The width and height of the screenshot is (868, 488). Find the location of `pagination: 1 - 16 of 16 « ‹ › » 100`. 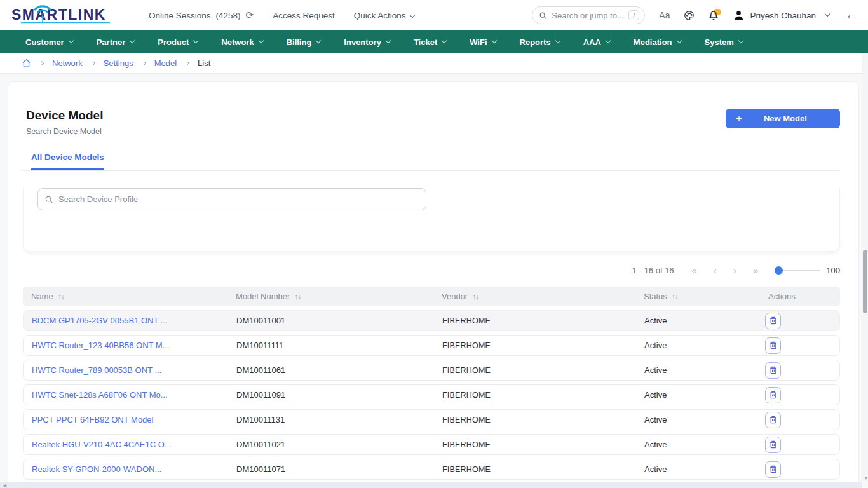

pagination: 1 - 16 of 16 « ‹ › » 100 is located at coordinates (431, 271).